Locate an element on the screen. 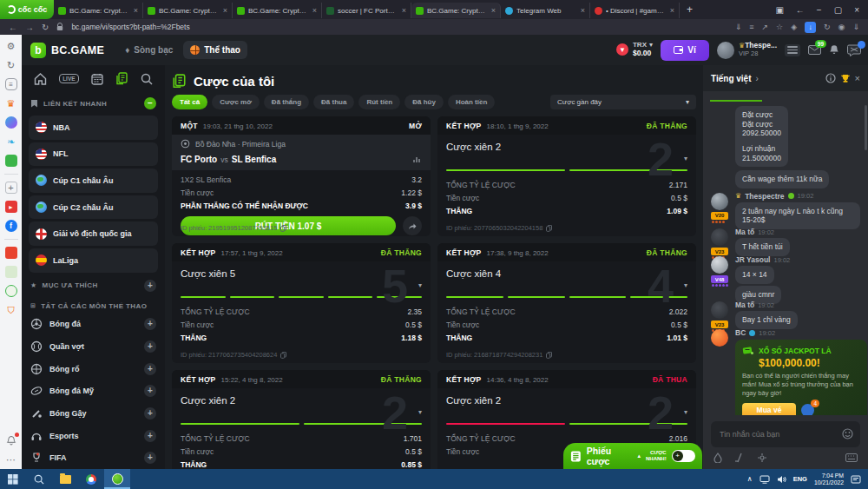 Image resolution: width=868 pixels, height=489 pixels. action-center-icon is located at coordinates (856, 479).